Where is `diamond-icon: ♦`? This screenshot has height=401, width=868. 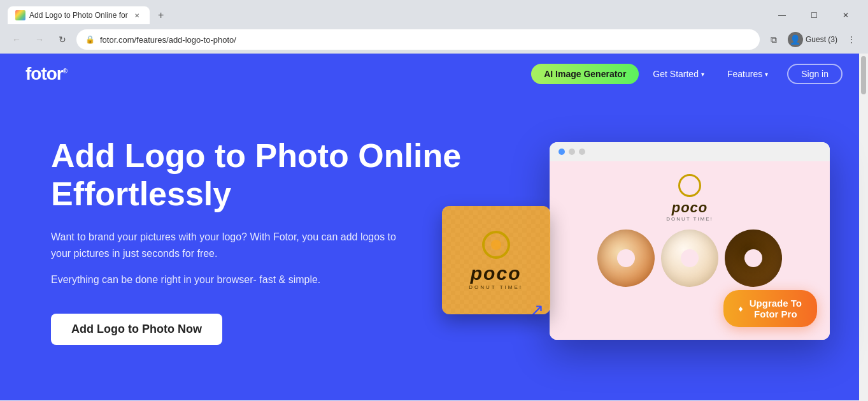
diamond-icon: ♦ is located at coordinates (741, 309).